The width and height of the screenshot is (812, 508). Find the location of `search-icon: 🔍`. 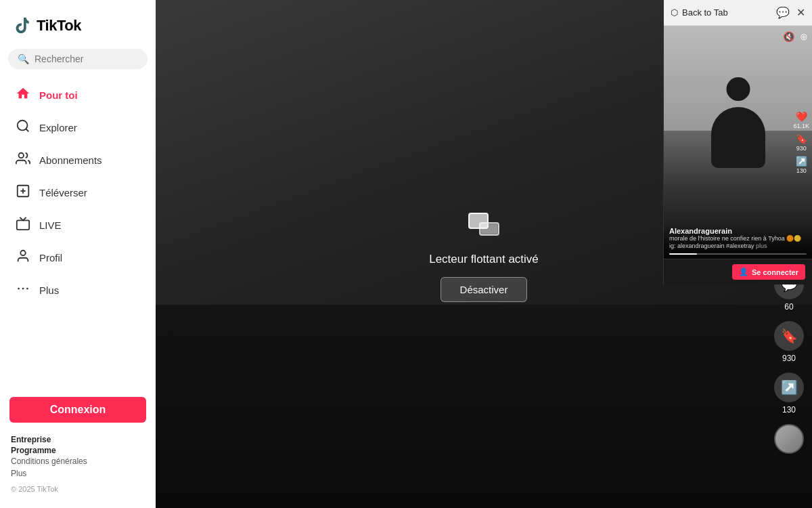

search-icon: 🔍 is located at coordinates (23, 59).